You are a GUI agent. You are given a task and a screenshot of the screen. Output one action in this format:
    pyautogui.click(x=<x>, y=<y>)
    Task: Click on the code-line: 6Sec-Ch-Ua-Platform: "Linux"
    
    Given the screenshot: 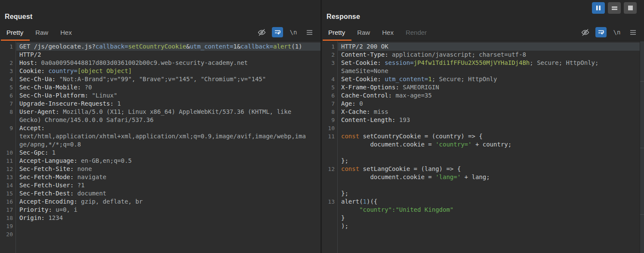 What is the action you would take?
    pyautogui.click(x=160, y=95)
    